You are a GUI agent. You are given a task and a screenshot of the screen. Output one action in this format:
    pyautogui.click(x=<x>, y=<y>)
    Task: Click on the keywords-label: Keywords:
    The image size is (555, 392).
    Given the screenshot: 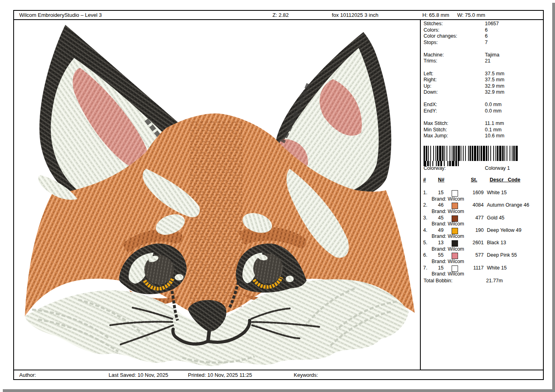 What is the action you would take?
    pyautogui.click(x=306, y=375)
    